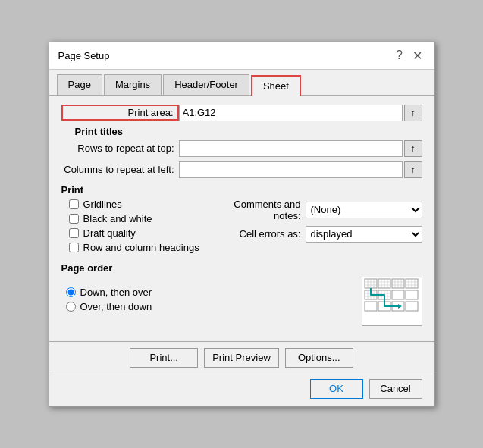 Image resolution: width=483 pixels, height=448 pixels. I want to click on comments-select: (None) At end of sheet As displayed on s…, so click(364, 210).